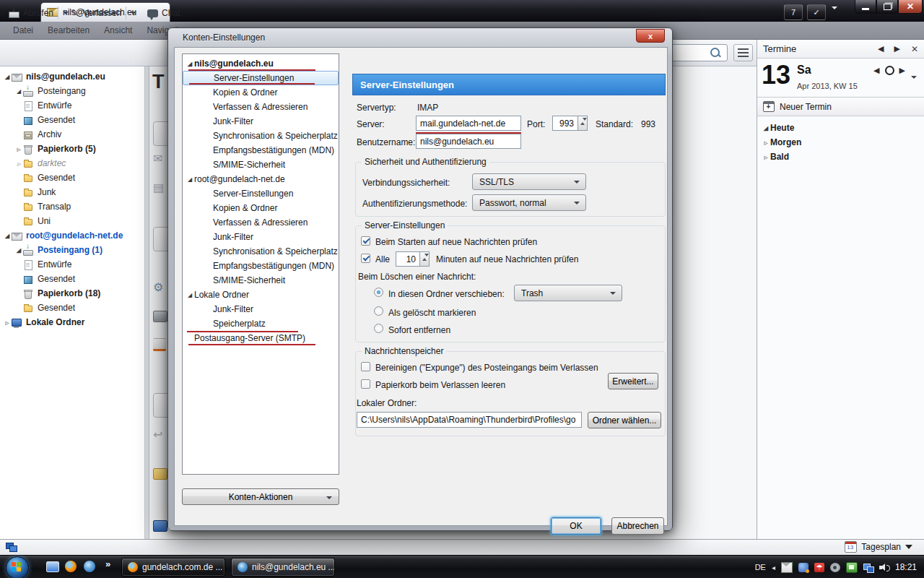  Describe the element at coordinates (468, 142) in the screenshot. I see `username-input: nils@gundelach.eu` at that location.